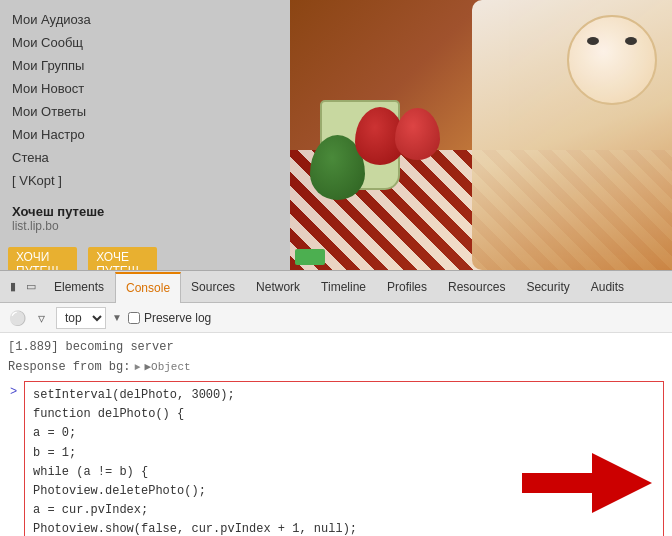 Image resolution: width=672 pixels, height=536 pixels. What do you see at coordinates (134, 318) in the screenshot?
I see `preserve-log-checkbox` at bounding box center [134, 318].